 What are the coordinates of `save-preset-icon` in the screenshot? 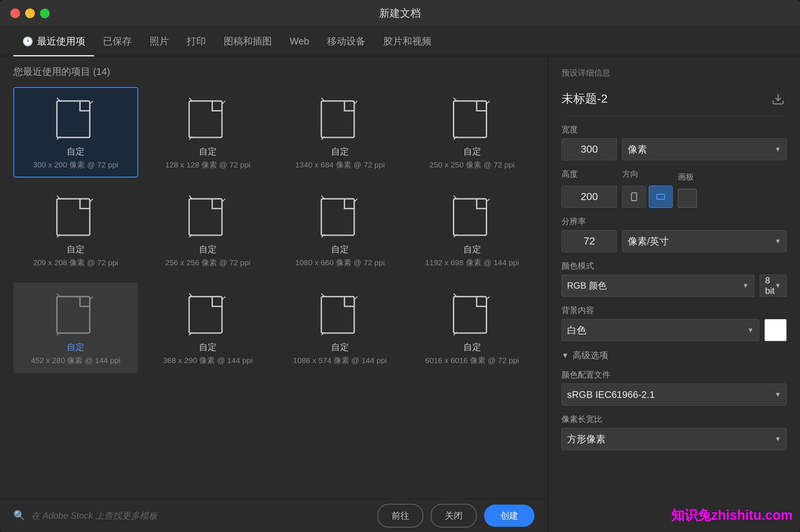 It's located at (778, 99).